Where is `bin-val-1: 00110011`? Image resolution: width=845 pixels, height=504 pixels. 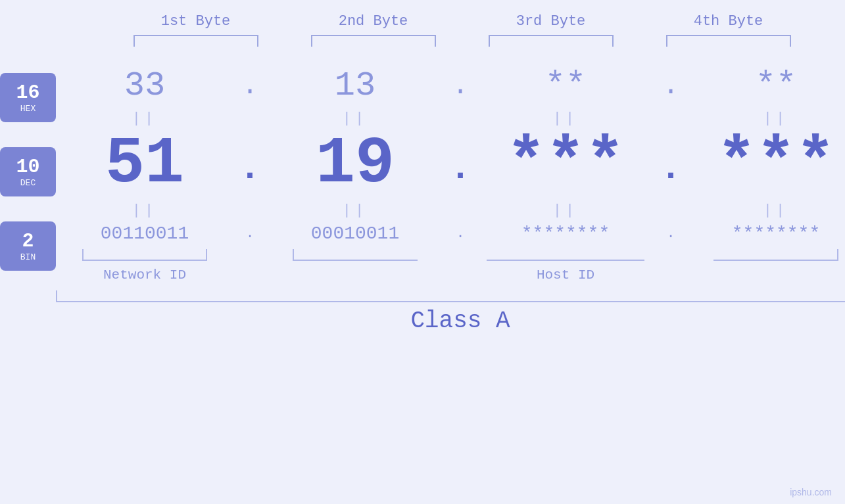 bin-val-1: 00110011 is located at coordinates (145, 234).